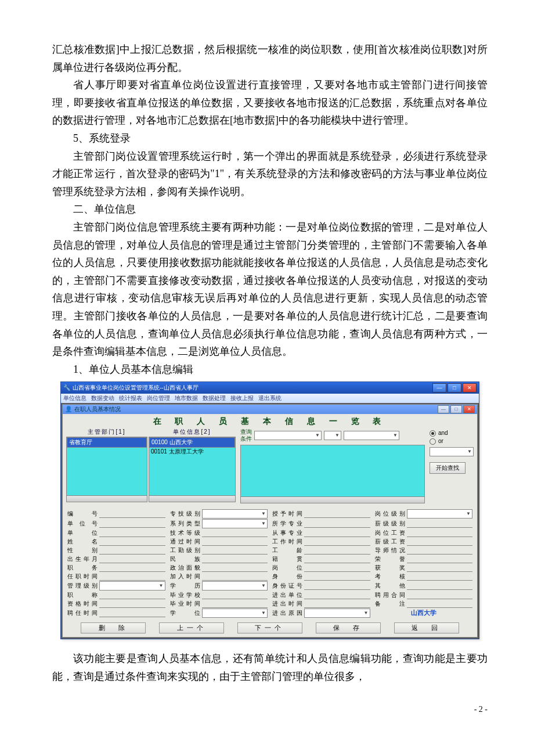 Image resolution: width=534 pixels, height=756 pixels. I want to click on field-tutor, so click(440, 550).